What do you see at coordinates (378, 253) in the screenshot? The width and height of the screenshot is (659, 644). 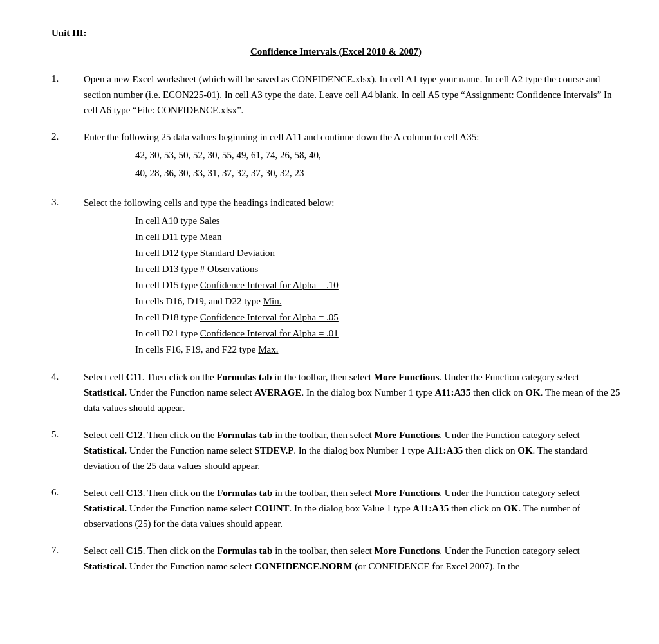 I see `cell-item-d12: In cell D12 type Standard Deviation` at bounding box center [378, 253].